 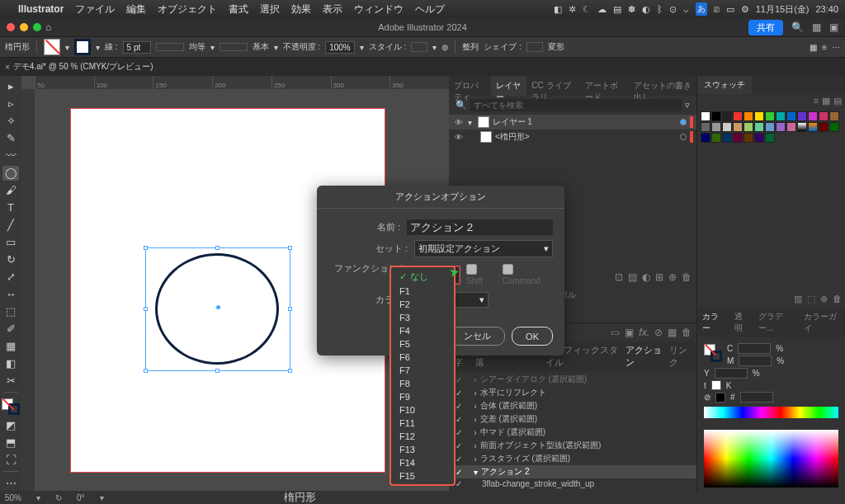 I want to click on align-button: 整列, so click(x=470, y=47).